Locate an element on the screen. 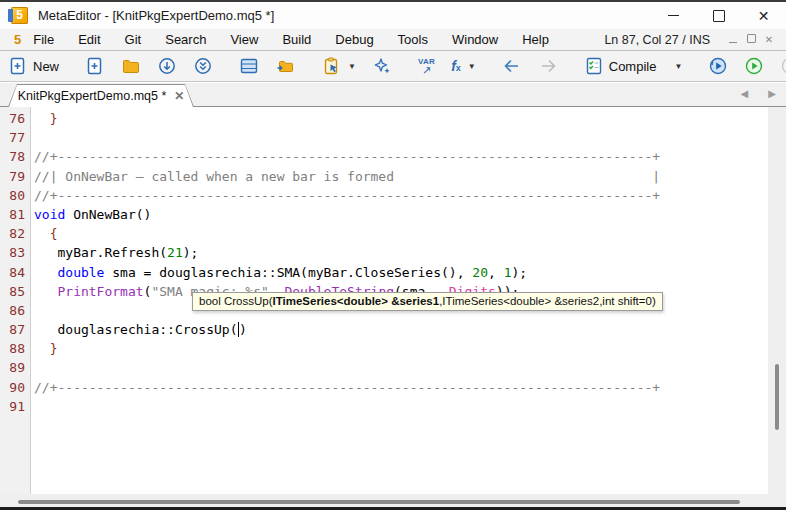  window-title: MetaEditor - [KnitPkgExpertDemo.mq5 *] is located at coordinates (156, 16).